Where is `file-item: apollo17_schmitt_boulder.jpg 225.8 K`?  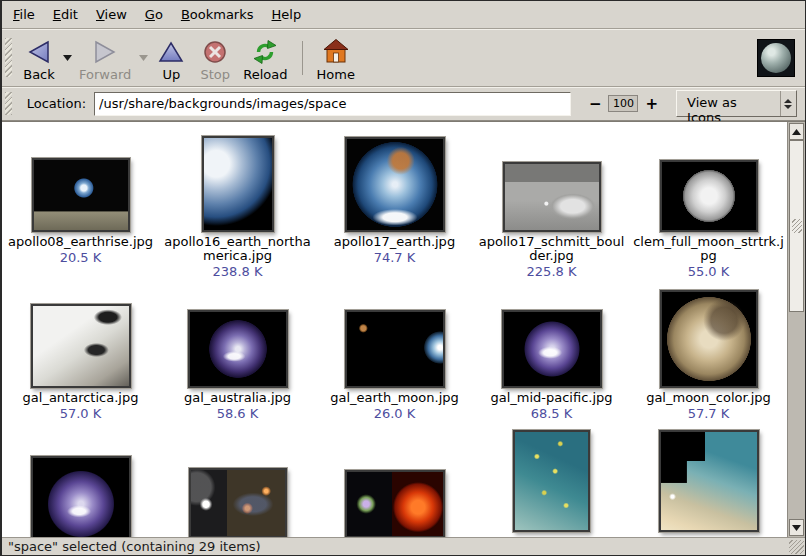
file-item: apollo17_schmitt_boulder.jpg 225.8 K is located at coordinates (552, 208).